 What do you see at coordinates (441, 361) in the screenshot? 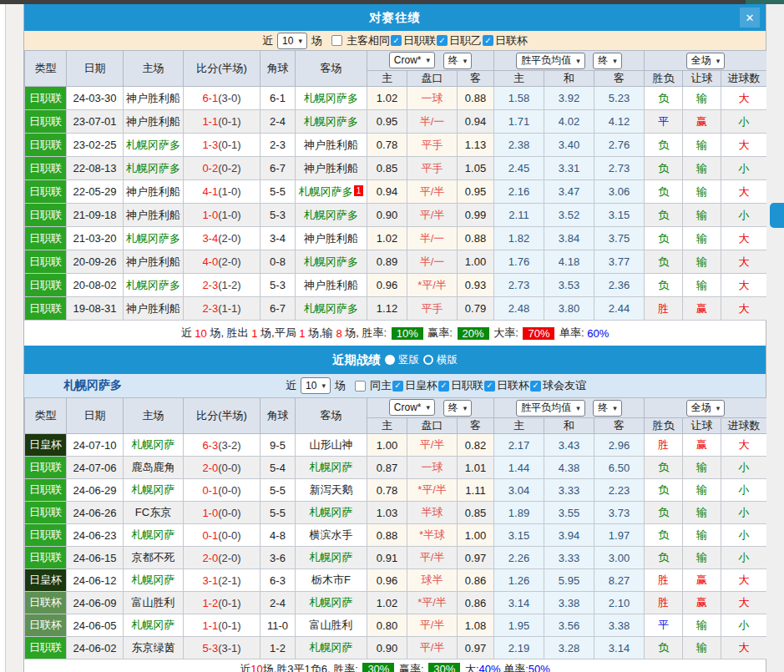
I see `layout-radio-horizontal: 横版` at bounding box center [441, 361].